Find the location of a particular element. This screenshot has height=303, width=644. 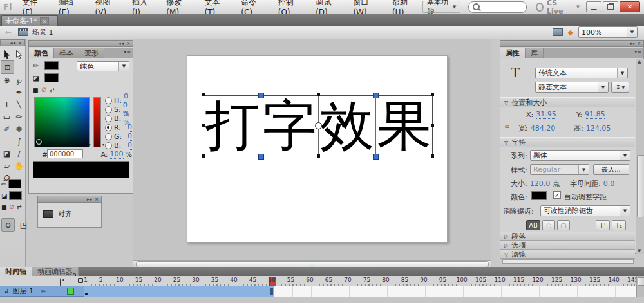

hex-input: 000000 is located at coordinates (65, 154).